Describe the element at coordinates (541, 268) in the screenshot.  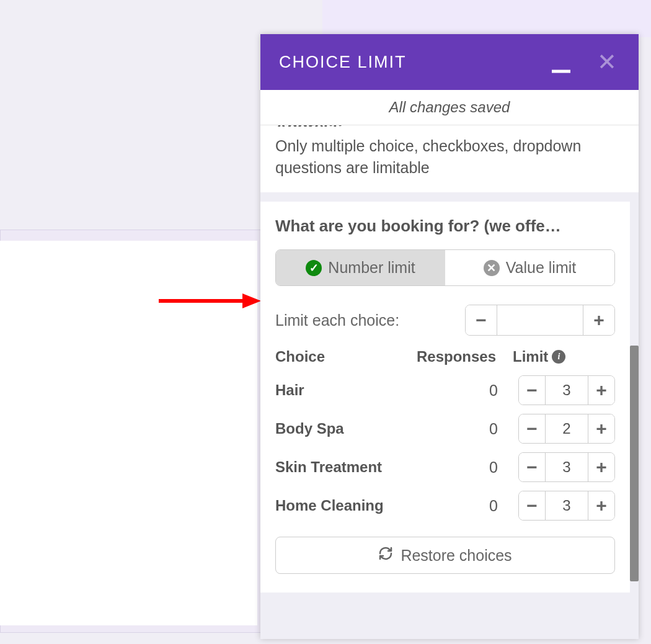
I see `value-limit-label: Value limit` at that location.